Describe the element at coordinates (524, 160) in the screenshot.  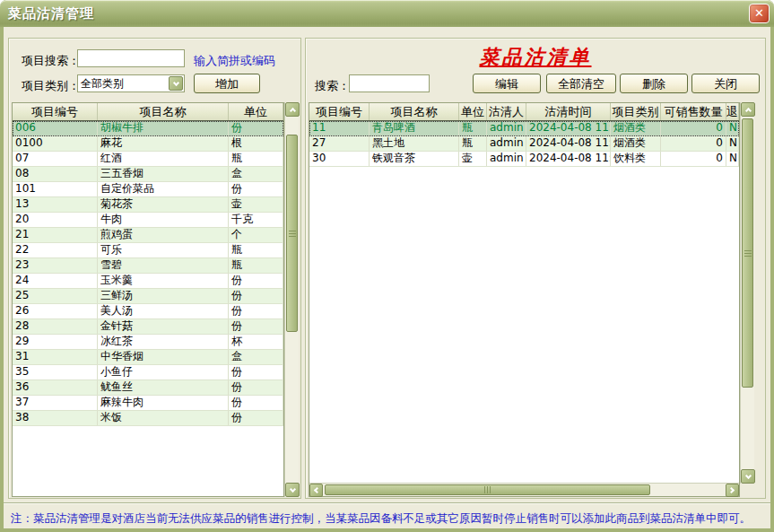
I see `table-row: 30铁观音茶壶admin2024-04-08 11:0饮料类0N` at that location.